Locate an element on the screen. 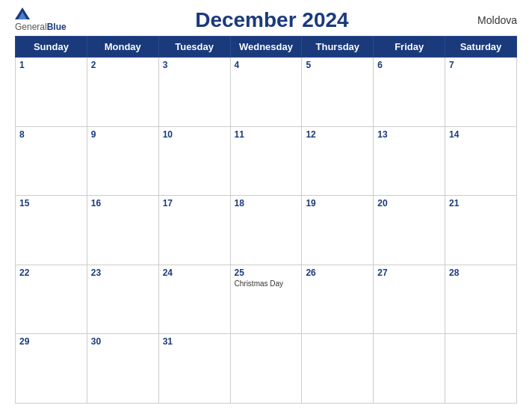  calendar-cell: 14 is located at coordinates (481, 161).